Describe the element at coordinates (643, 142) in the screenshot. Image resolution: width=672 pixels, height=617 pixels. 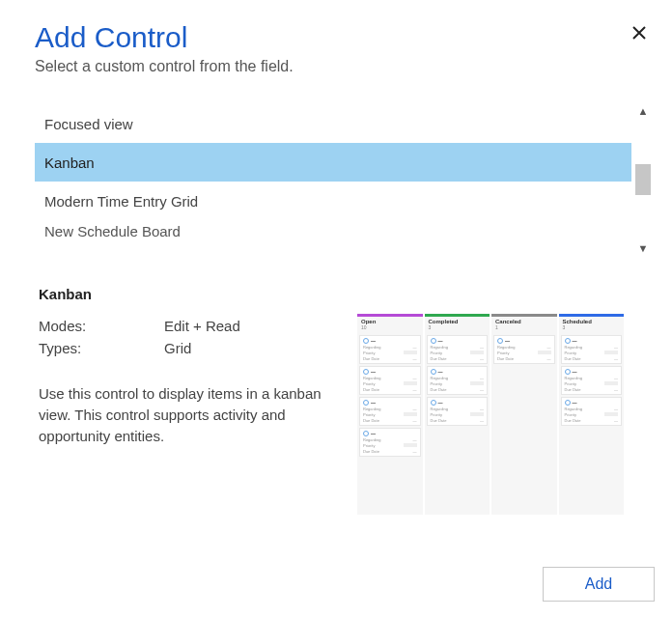
I see `scroll-track-upper` at that location.